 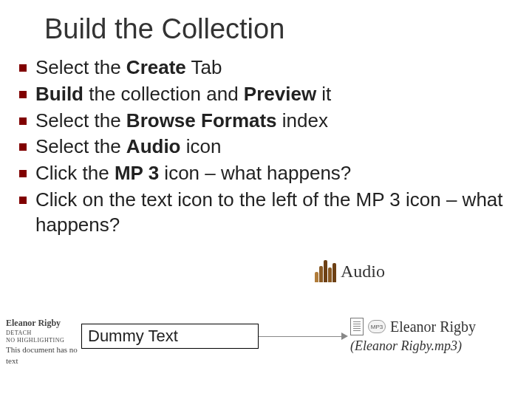 What do you see at coordinates (433, 327) in the screenshot?
I see `file-name-label: Eleanor Rigby` at bounding box center [433, 327].